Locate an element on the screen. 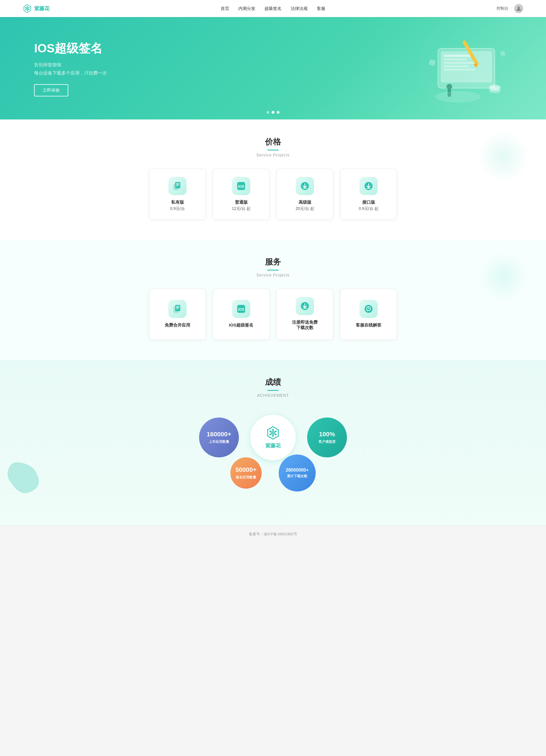 The width and height of the screenshot is (546, 756). hero-cta-button: 立即体验 is located at coordinates (51, 90).